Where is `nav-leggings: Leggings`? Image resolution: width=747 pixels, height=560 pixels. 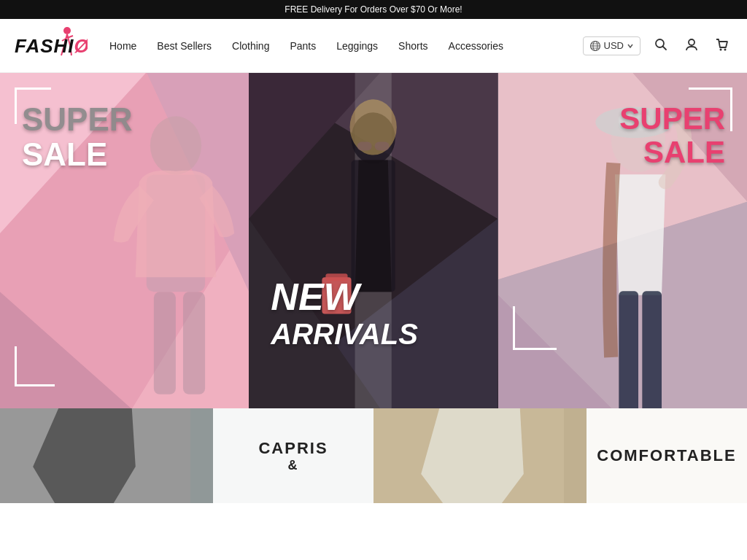 nav-leggings: Leggings is located at coordinates (357, 46).